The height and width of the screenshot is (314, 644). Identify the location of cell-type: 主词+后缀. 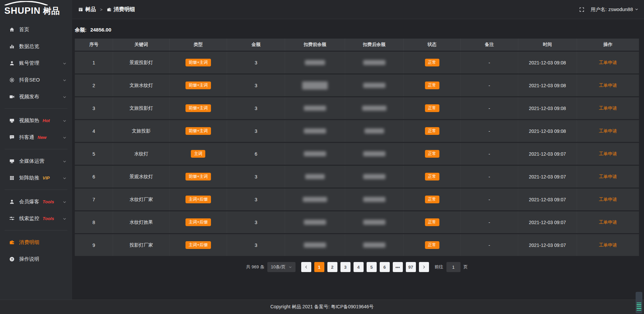
(199, 222).